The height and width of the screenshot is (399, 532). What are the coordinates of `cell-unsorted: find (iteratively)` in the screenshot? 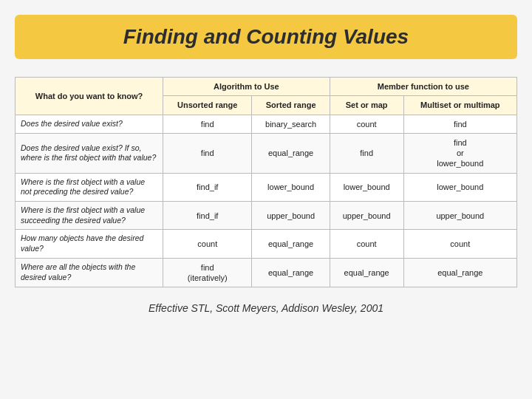 It's located at (208, 273).